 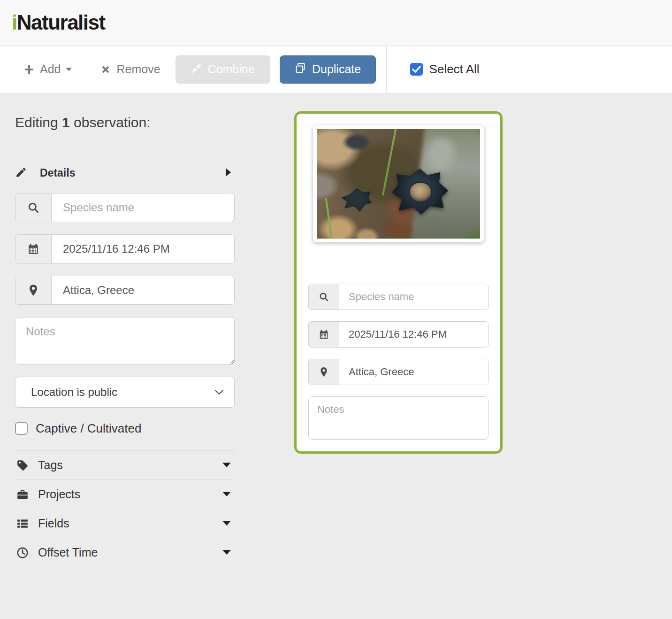 What do you see at coordinates (336, 23) in the screenshot?
I see `app-header: iNaturalist` at bounding box center [336, 23].